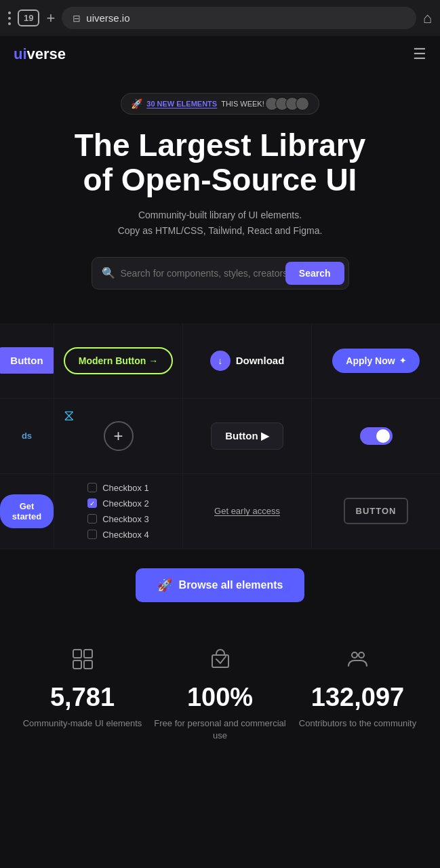  I want to click on partial-label: ds, so click(27, 435).